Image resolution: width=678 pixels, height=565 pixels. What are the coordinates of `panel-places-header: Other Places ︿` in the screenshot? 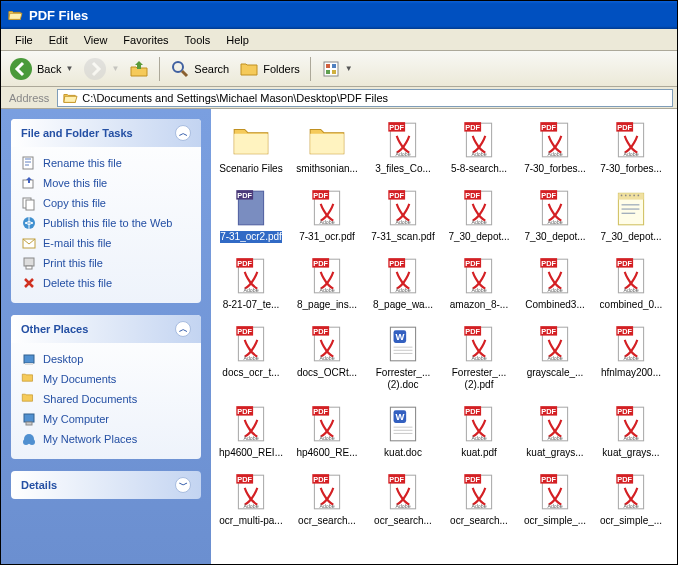 It's located at (106, 329).